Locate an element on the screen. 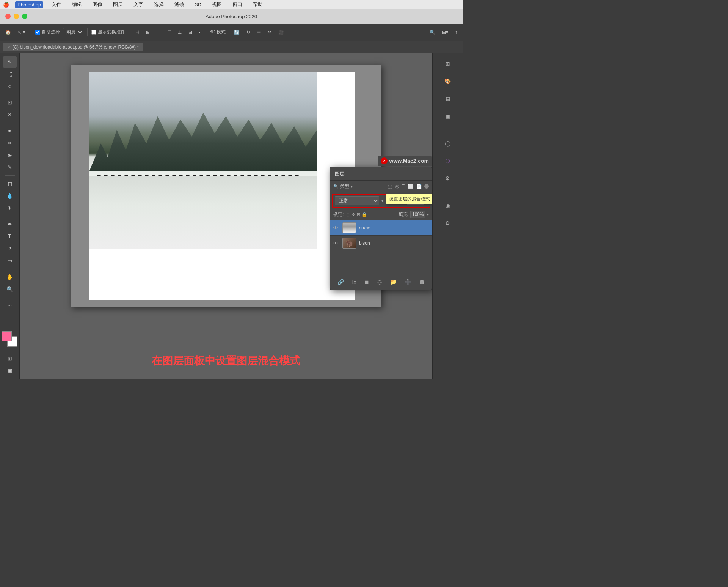  menu-filter: 滤镜 is located at coordinates (179, 5).